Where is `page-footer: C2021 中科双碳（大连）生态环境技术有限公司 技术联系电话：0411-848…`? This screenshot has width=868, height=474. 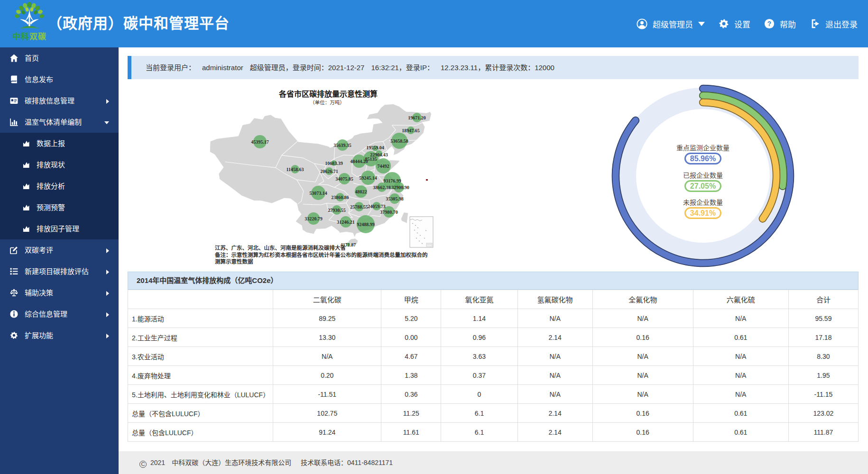 page-footer: C2021 中科双碳（大连）生态环境技术有限公司 技术联系电话：0411-848… is located at coordinates (493, 463).